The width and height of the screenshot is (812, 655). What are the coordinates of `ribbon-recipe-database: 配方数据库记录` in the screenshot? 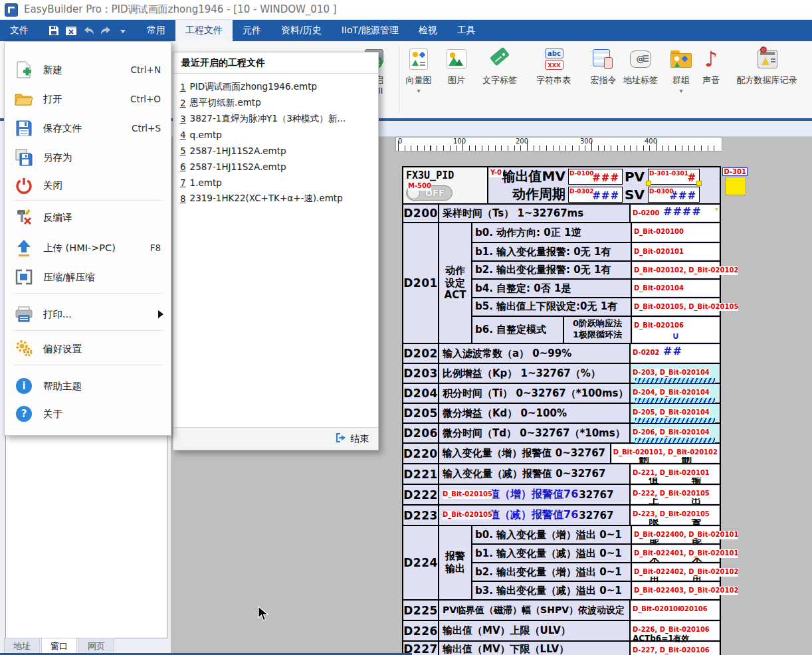 It's located at (767, 66).